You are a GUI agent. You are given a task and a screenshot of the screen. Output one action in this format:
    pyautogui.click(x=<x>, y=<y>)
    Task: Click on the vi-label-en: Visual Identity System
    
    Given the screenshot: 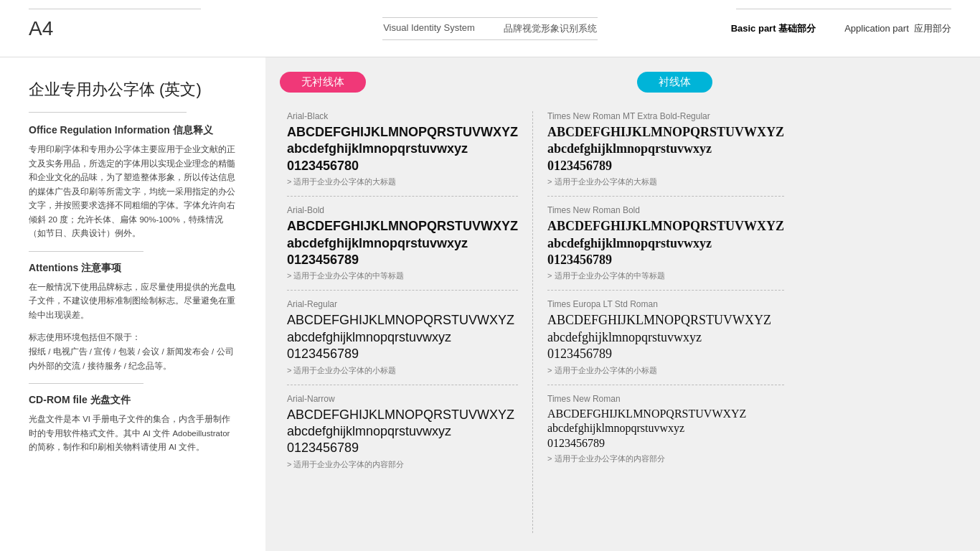 What is the action you would take?
    pyautogui.click(x=429, y=29)
    